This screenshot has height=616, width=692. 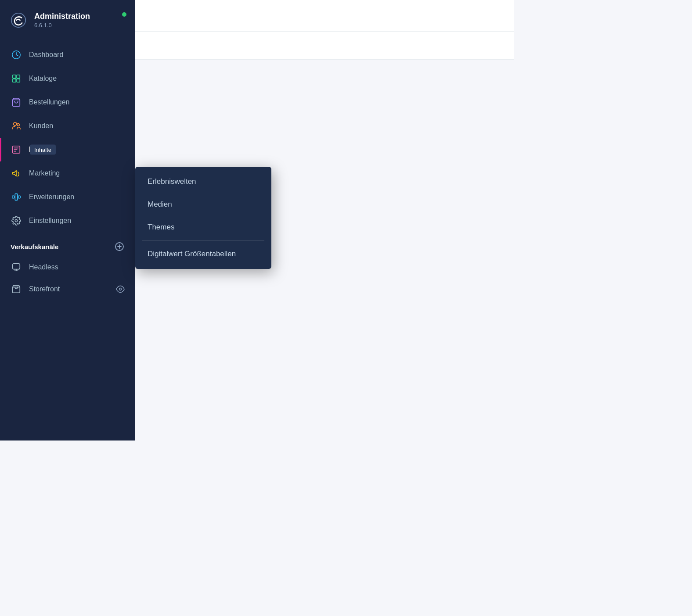 What do you see at coordinates (119, 247) in the screenshot?
I see `add-channel-button` at bounding box center [119, 247].